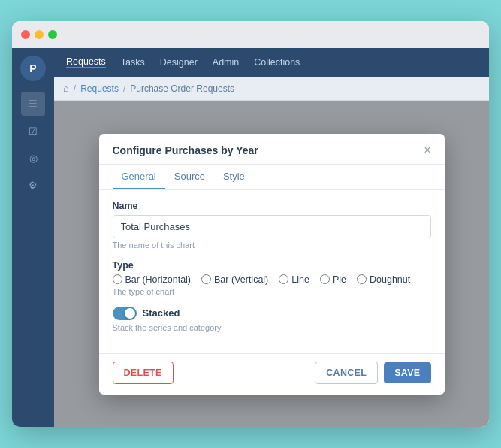 This screenshot has height=448, width=501. What do you see at coordinates (66, 89) in the screenshot?
I see `home-icon: ⌂` at bounding box center [66, 89].